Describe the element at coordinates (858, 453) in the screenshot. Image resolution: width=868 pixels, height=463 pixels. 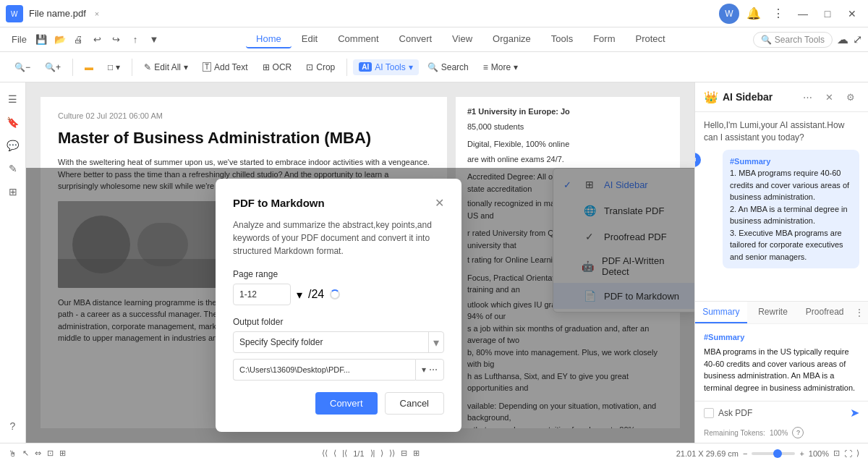
I see `arrows-right: ⟩` at that location.